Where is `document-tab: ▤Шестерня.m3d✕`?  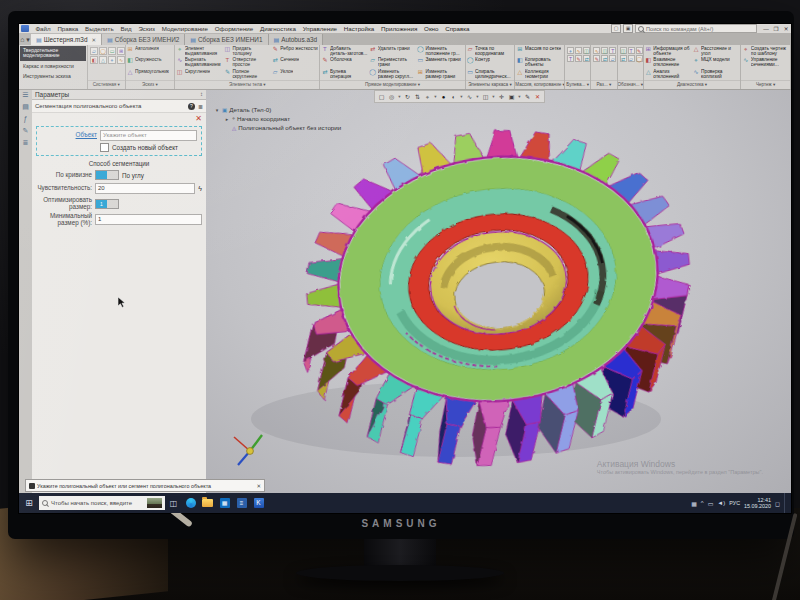 document-tab: ▤Шестерня.m3d✕ is located at coordinates (66, 40).